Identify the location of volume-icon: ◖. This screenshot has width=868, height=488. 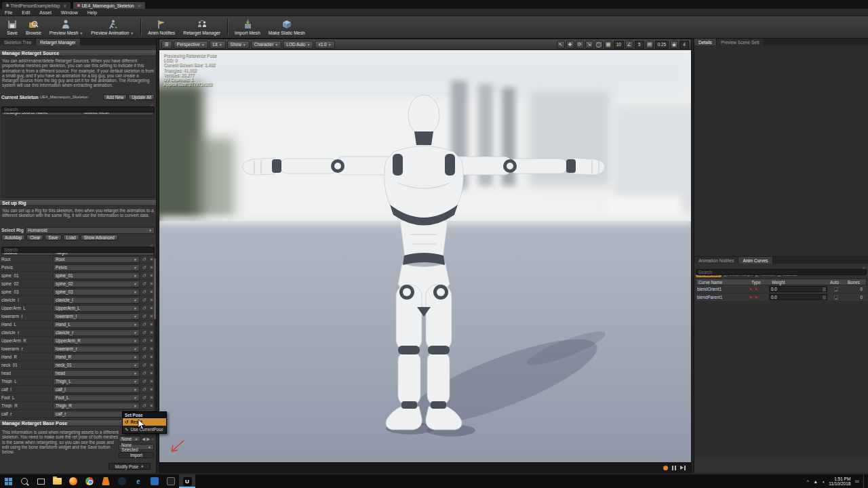
(823, 481).